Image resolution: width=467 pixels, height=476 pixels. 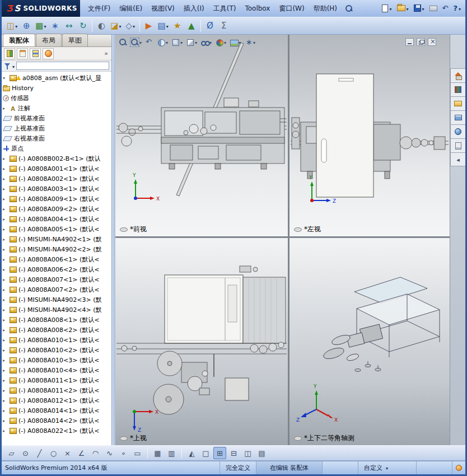 I want to click on tree-item: 前视基准面, so click(x=57, y=118).